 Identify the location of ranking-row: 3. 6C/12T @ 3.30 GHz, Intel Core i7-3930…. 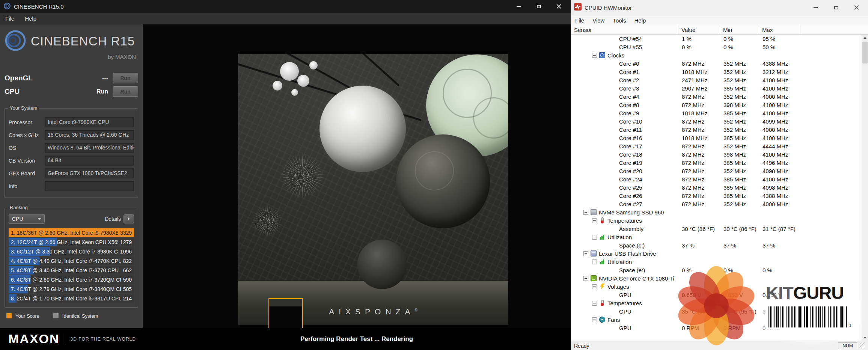
(71, 252).